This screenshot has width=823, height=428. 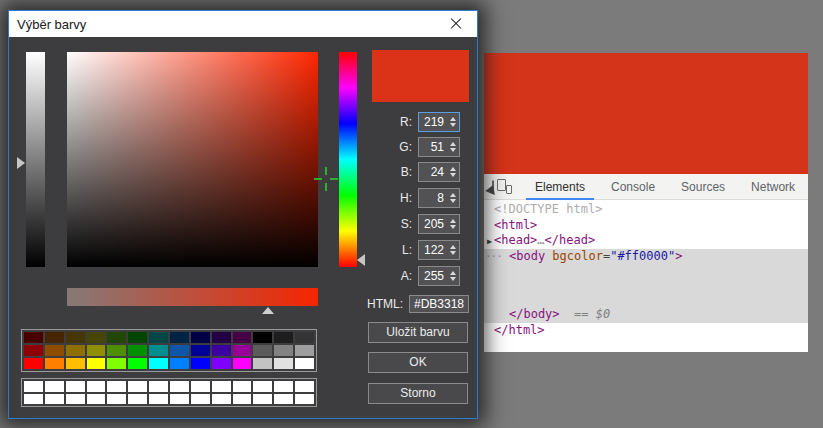 I want to click on tab-sources: Sources, so click(x=703, y=187).